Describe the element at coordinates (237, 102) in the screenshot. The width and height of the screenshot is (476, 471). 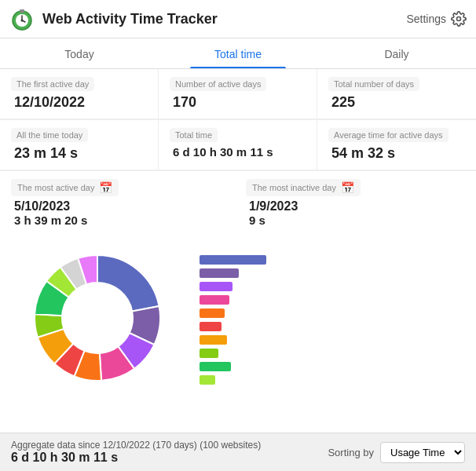
I see `stat-value-number-active-days: 170` at that location.